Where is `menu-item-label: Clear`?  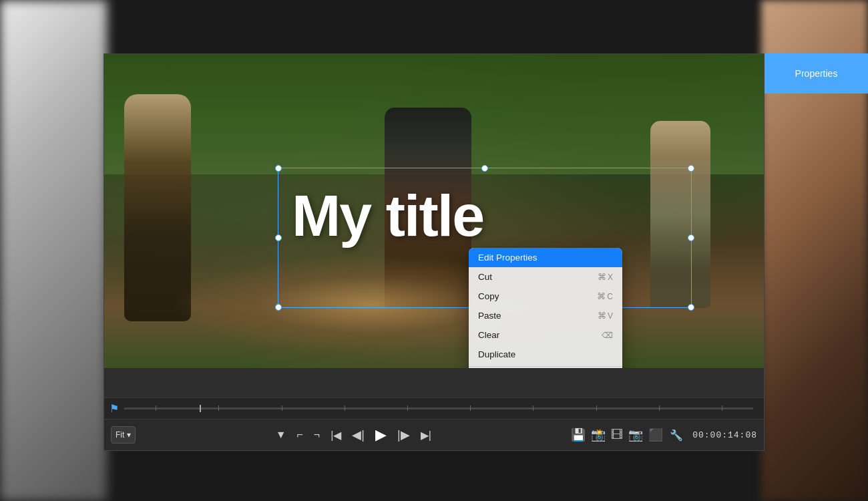
menu-item-label: Clear is located at coordinates (489, 335).